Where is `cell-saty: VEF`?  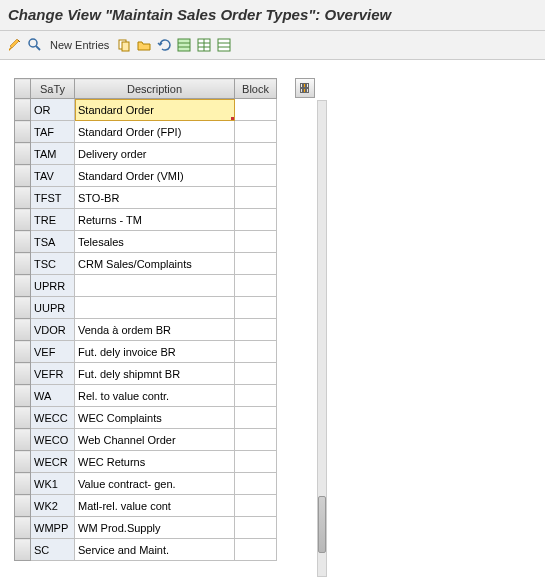
cell-saty: VEF is located at coordinates (53, 352).